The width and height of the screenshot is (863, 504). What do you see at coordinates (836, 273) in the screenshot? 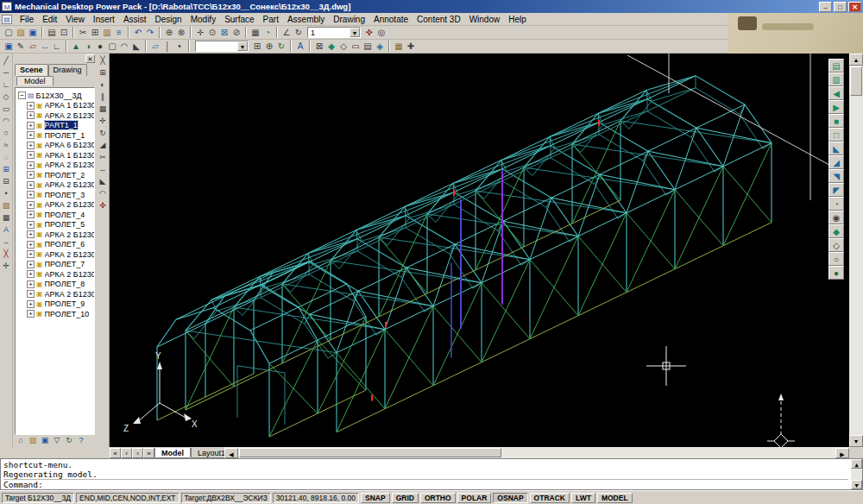
I see `render-icon: ●` at bounding box center [836, 273].